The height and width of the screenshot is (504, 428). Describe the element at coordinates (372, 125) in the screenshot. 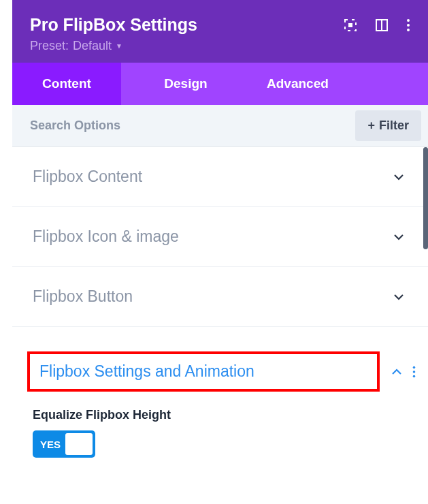

I see `plus-icon: +` at that location.